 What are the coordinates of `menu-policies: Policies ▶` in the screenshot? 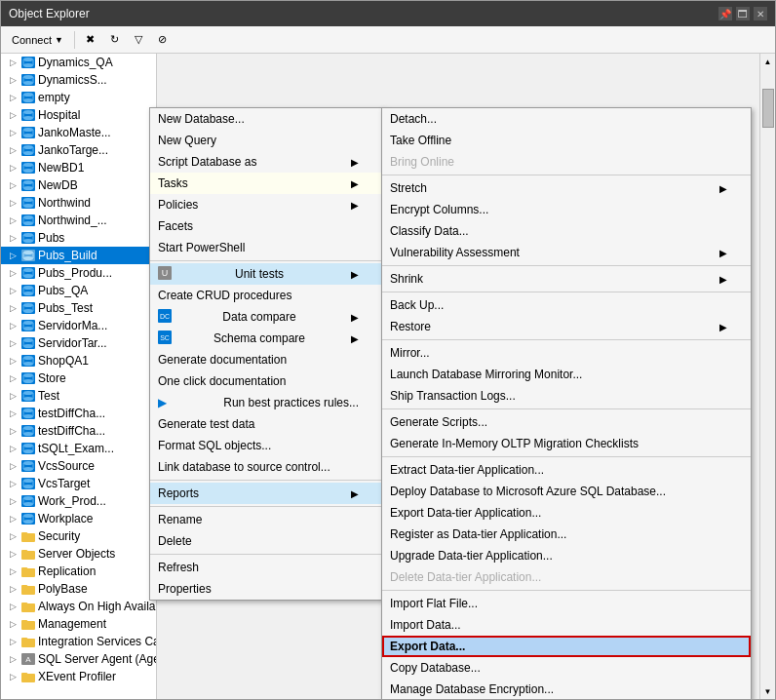 It's located at (266, 205).